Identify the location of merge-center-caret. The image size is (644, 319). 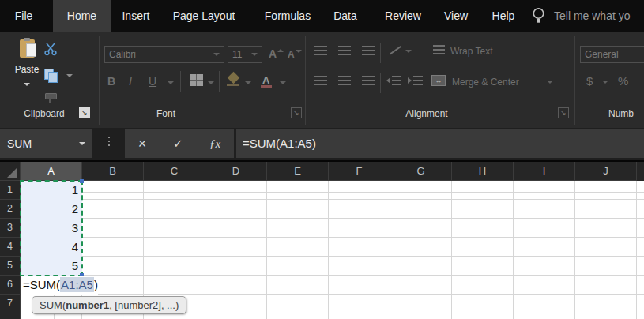
(550, 82).